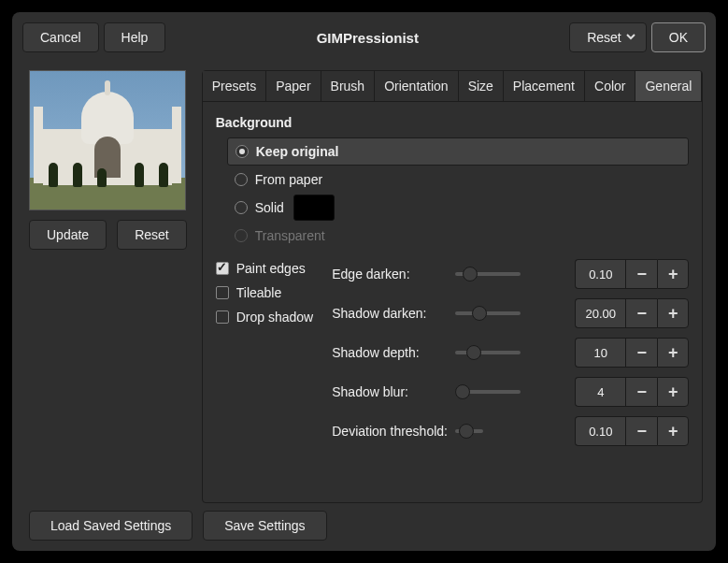 The image size is (728, 563). Describe the element at coordinates (260, 293) in the screenshot. I see `checkbox-label: Tileable` at that location.